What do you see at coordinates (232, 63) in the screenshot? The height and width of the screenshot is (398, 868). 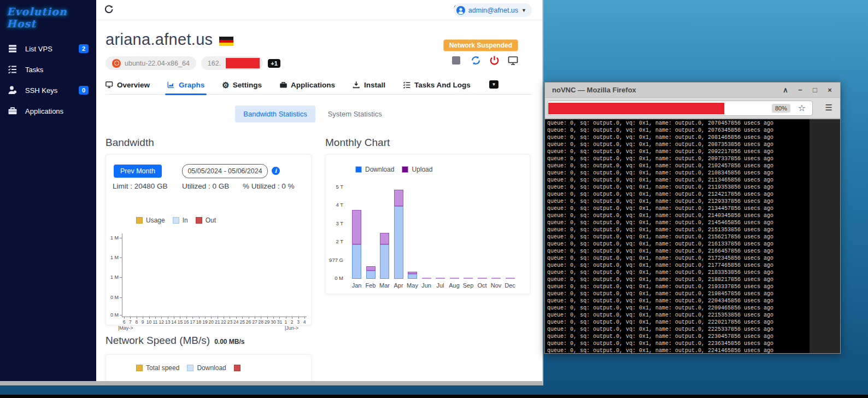 I see `ip-badge: 162.` at bounding box center [232, 63].